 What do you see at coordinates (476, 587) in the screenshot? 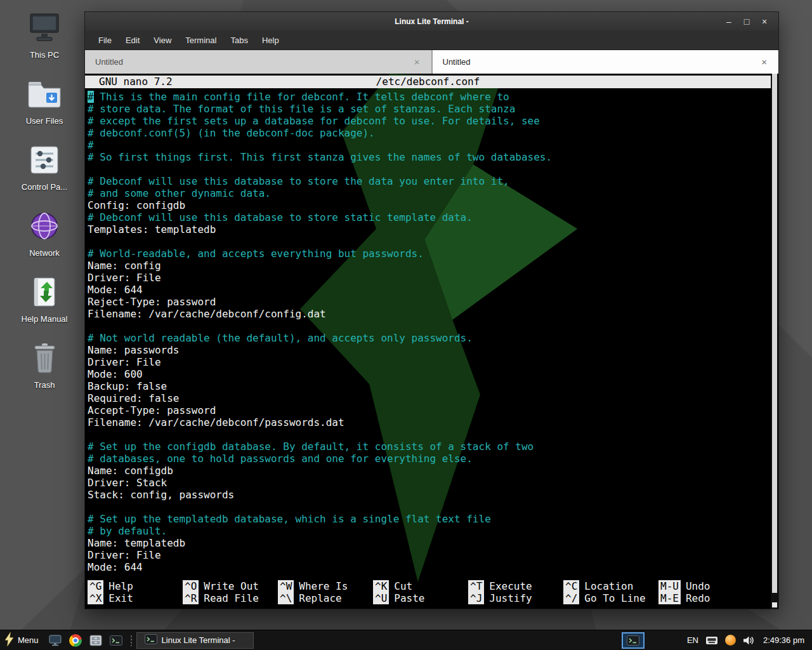
I see `shortcut-key: ^T` at bounding box center [476, 587].